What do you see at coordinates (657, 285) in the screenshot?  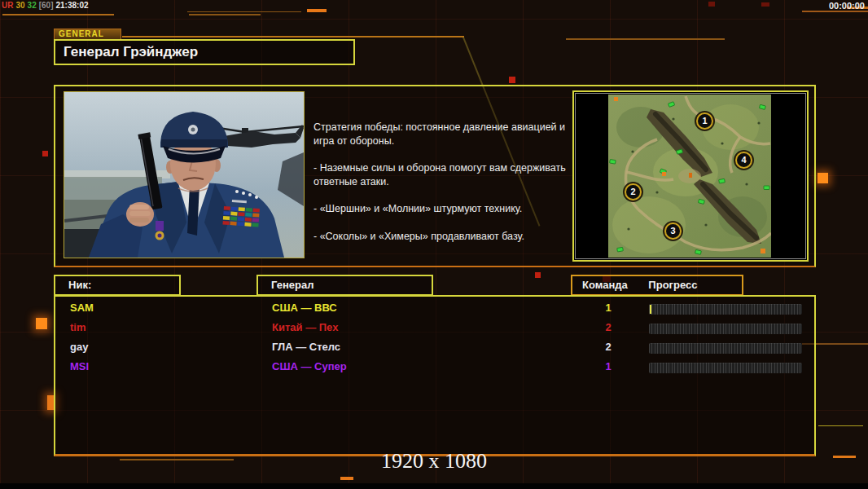 I see `header-team-progress: Команда Прогресс` at bounding box center [657, 285].